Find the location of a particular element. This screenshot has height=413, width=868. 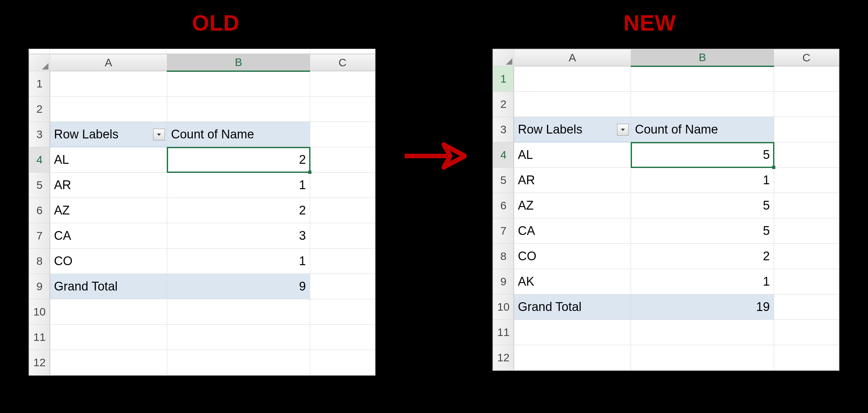

pivot-grand-total-value: 19 is located at coordinates (703, 307).